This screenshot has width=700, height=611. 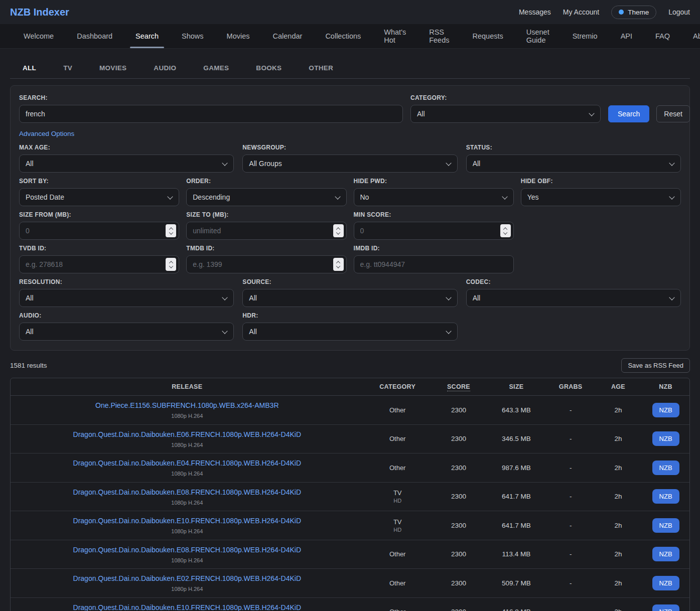 I want to click on order-field-group: ORDER: Descending, so click(x=266, y=192).